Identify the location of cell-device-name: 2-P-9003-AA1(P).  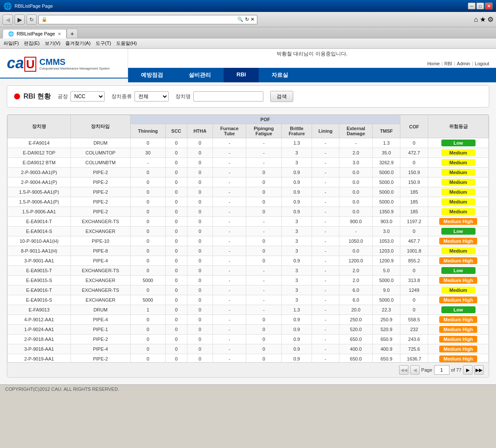
(39, 172).